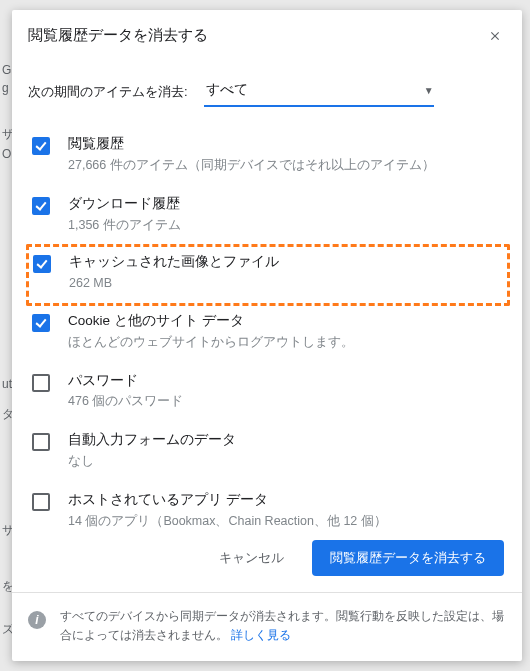 This screenshot has width=530, height=671. What do you see at coordinates (267, 34) in the screenshot?
I see `dialog-header: 閲覧履歴データを消去する` at bounding box center [267, 34].